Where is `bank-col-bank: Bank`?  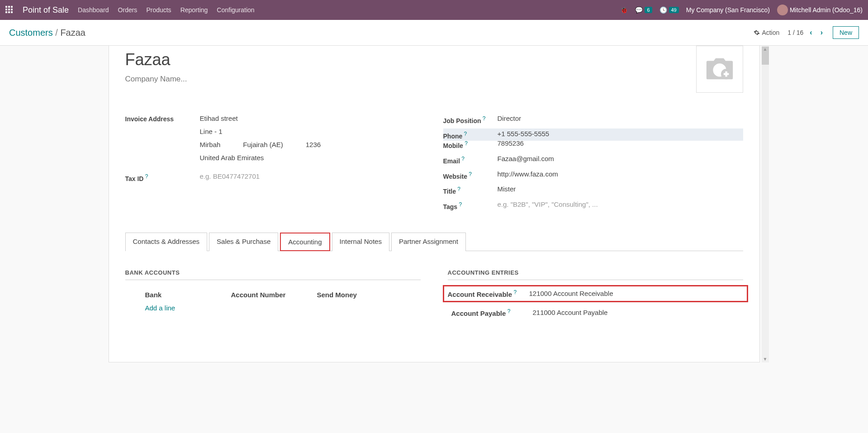 bank-col-bank: Bank is located at coordinates (188, 295).